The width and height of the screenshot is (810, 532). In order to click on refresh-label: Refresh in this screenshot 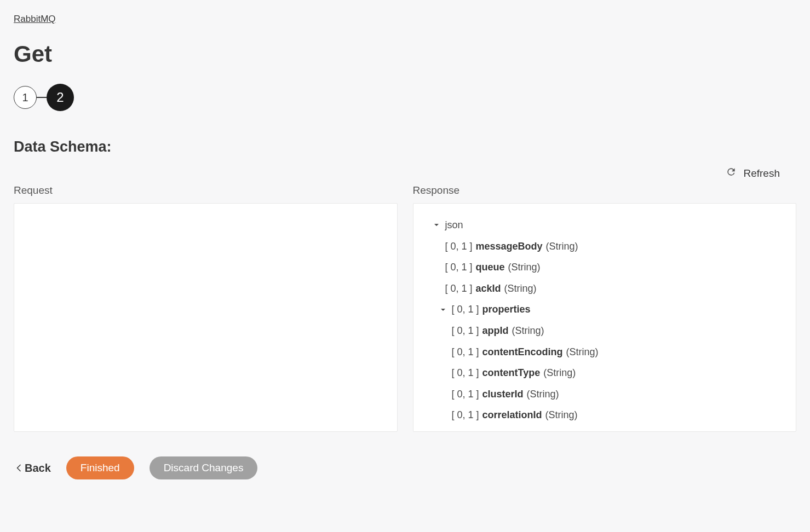, I will do `click(761, 174)`.